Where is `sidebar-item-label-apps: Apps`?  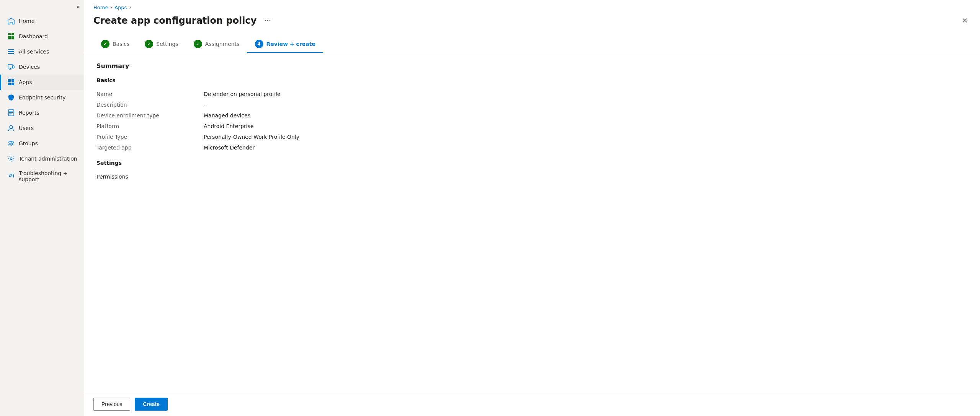 sidebar-item-label-apps: Apps is located at coordinates (25, 82).